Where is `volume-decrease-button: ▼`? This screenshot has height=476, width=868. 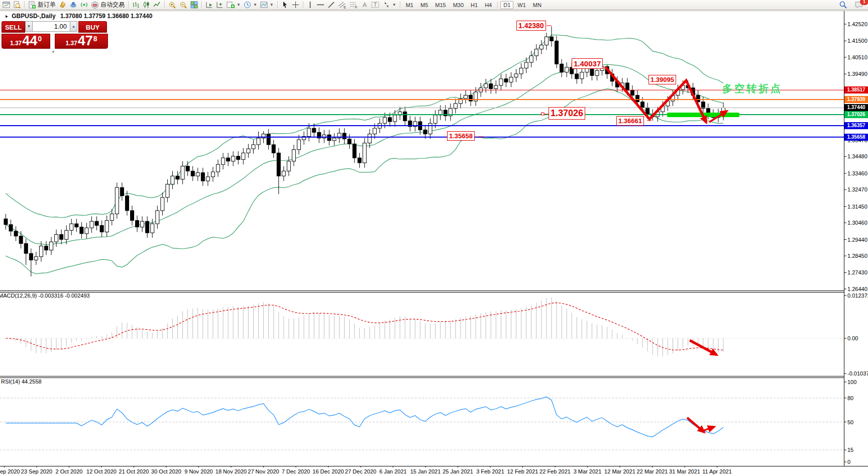
volume-decrease-button: ▼ is located at coordinates (29, 26).